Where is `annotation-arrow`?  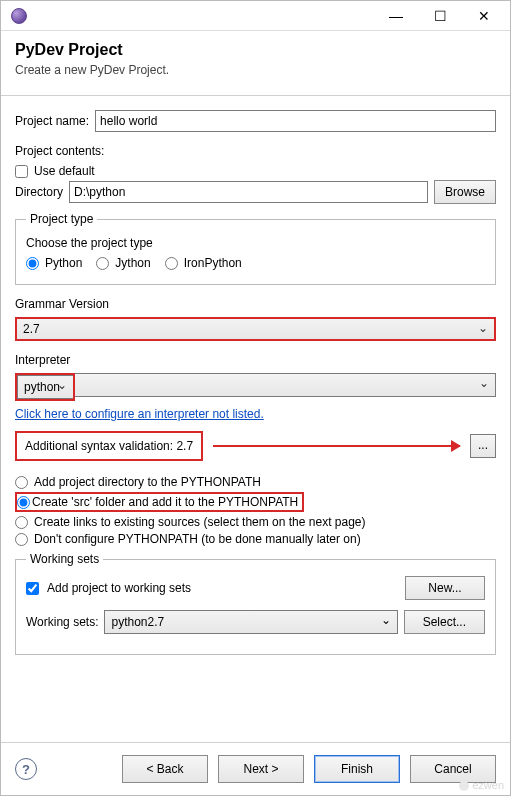
annotation-arrow is located at coordinates (336, 446).